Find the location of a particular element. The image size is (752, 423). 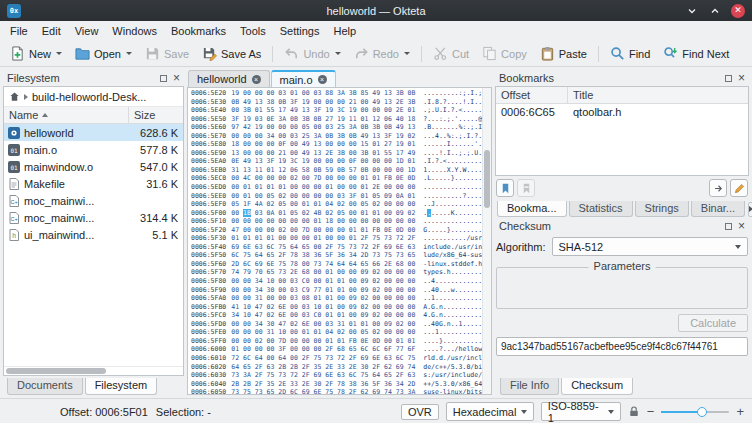

find-button: Find is located at coordinates (630, 54).